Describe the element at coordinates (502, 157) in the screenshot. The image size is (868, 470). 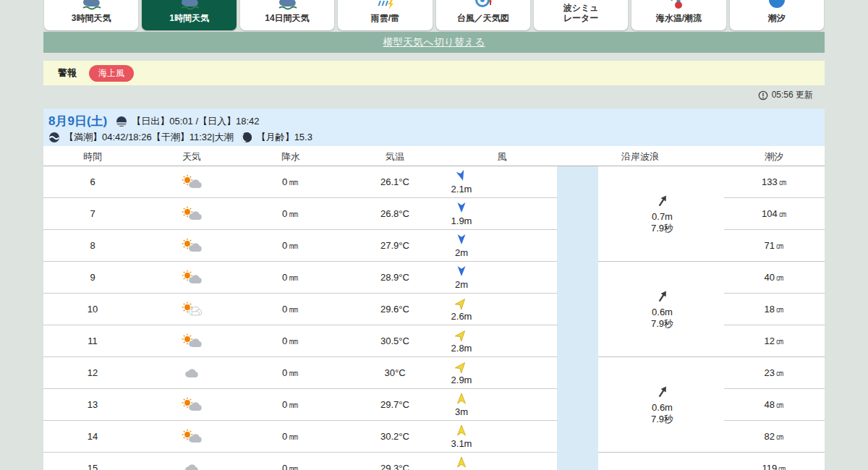
I see `column-header-5: 風` at that location.